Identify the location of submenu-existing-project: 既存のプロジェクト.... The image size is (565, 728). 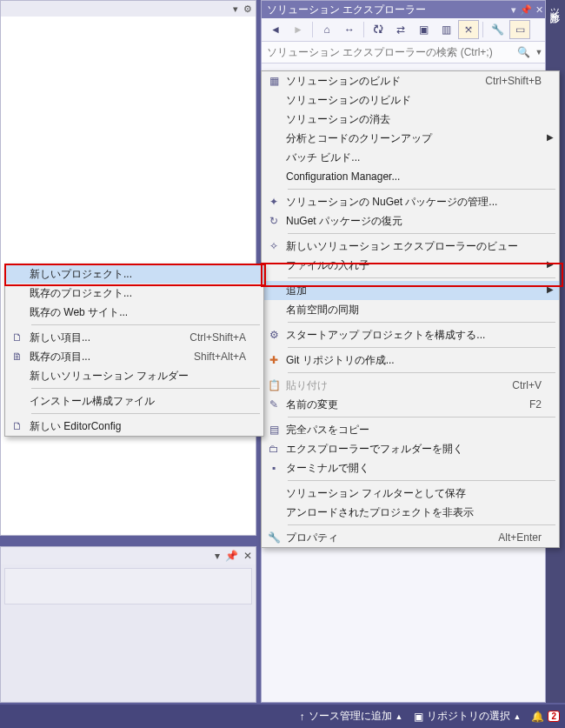
(134, 293).